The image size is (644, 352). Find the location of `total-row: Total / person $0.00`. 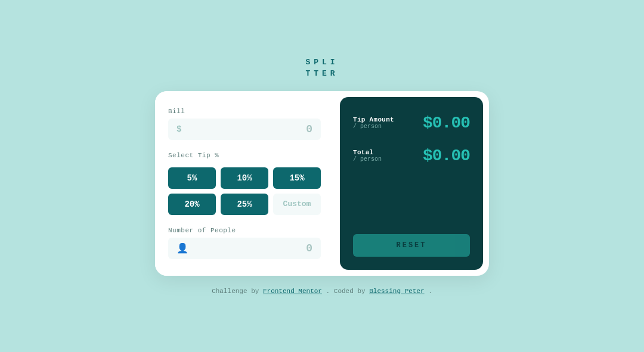

total-row: Total / person $0.00 is located at coordinates (411, 156).